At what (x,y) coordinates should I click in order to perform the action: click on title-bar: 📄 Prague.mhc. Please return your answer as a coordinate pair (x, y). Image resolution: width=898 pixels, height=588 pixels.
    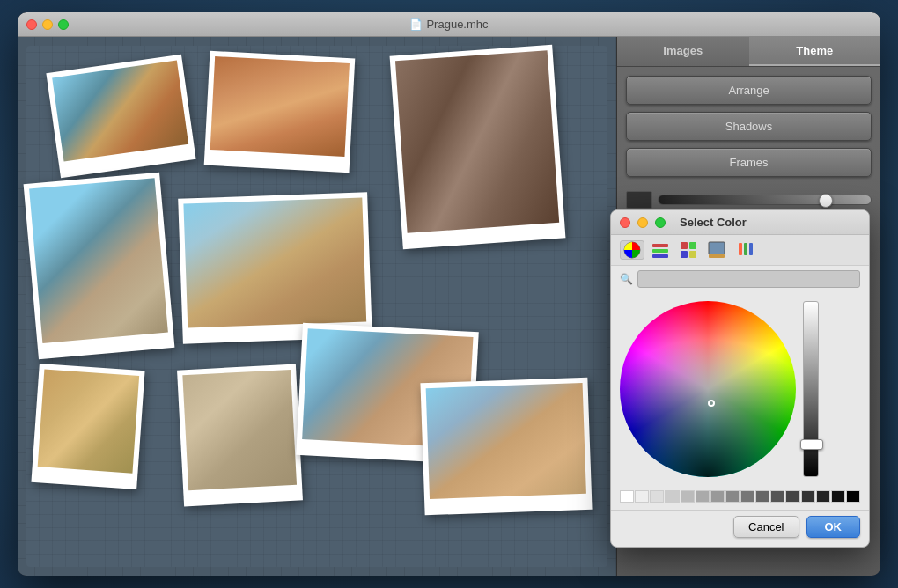
    Looking at the image, I should click on (449, 25).